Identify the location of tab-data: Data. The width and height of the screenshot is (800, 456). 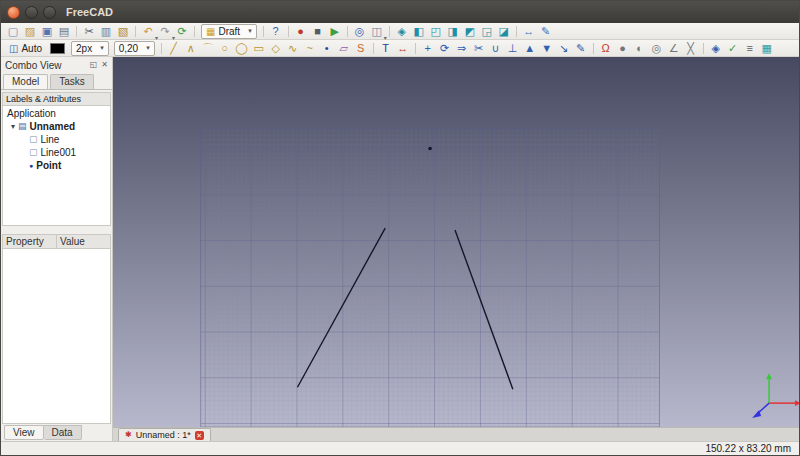
(63, 432).